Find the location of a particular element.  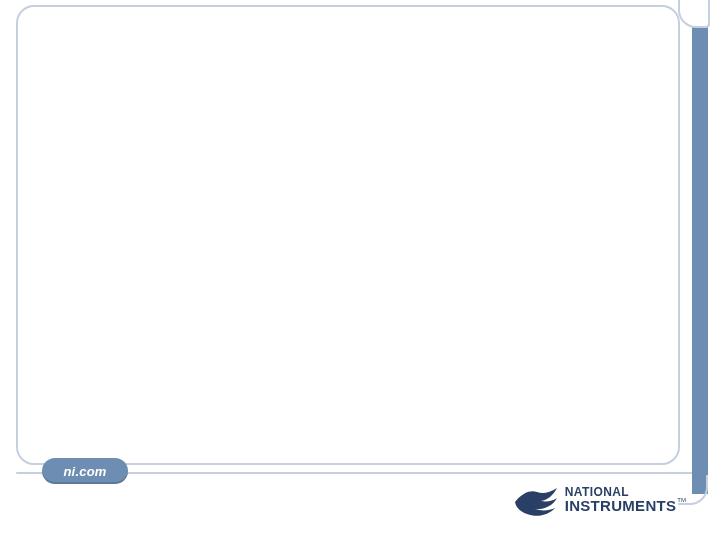

site-label: ni.com is located at coordinates (84, 472).